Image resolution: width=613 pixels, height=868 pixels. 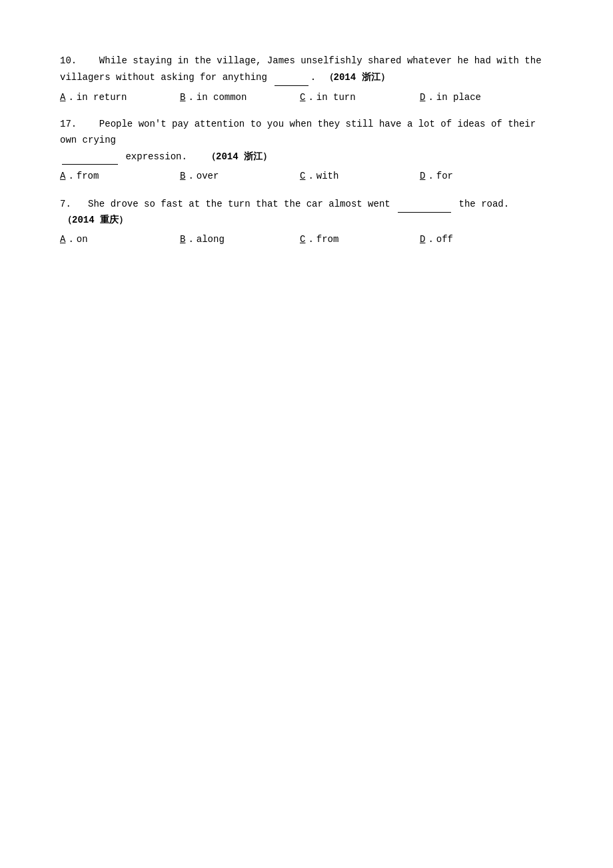 I want to click on question-17-line2: expression. （2014 浙江）, so click(x=306, y=157).